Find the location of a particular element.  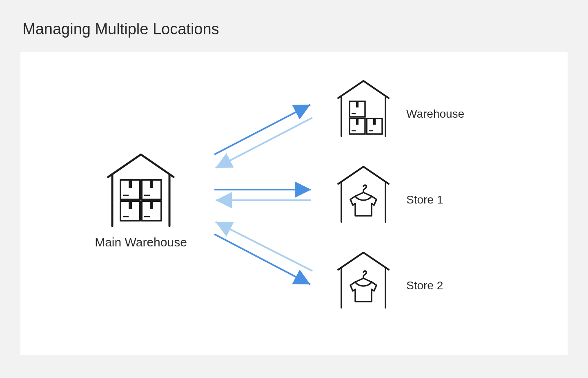

page-title: Managing Multiple Locations is located at coordinates (295, 29).